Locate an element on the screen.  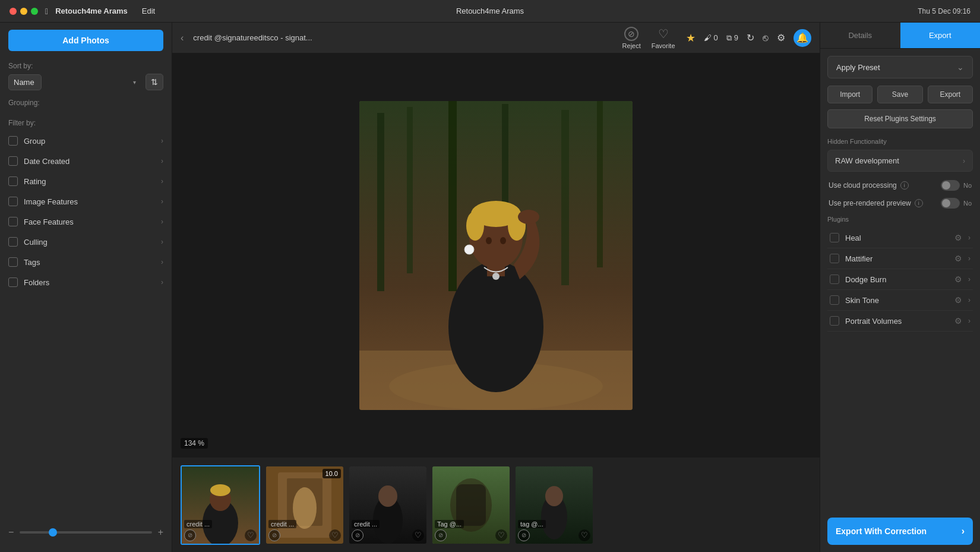
minimize-button is located at coordinates (24, 11).